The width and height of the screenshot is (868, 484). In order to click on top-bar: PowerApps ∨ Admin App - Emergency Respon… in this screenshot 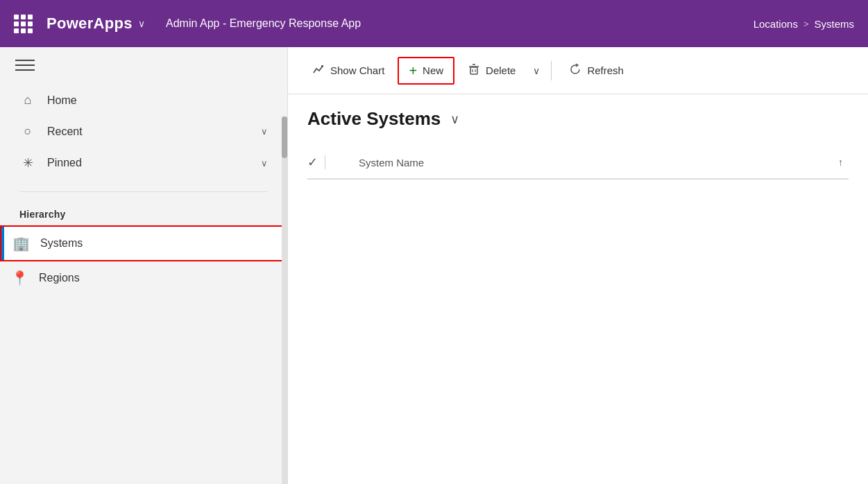, I will do `click(434, 24)`.